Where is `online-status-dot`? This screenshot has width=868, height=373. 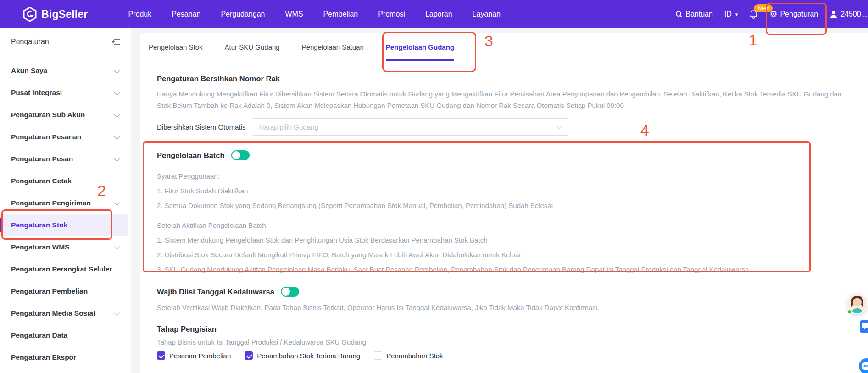 online-status-dot is located at coordinates (850, 311).